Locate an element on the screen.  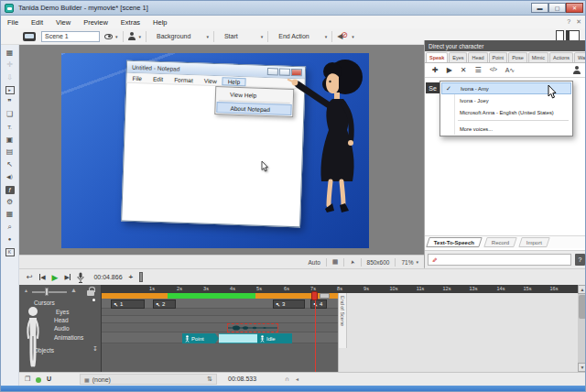
menu-view: View is located at coordinates (63, 22).